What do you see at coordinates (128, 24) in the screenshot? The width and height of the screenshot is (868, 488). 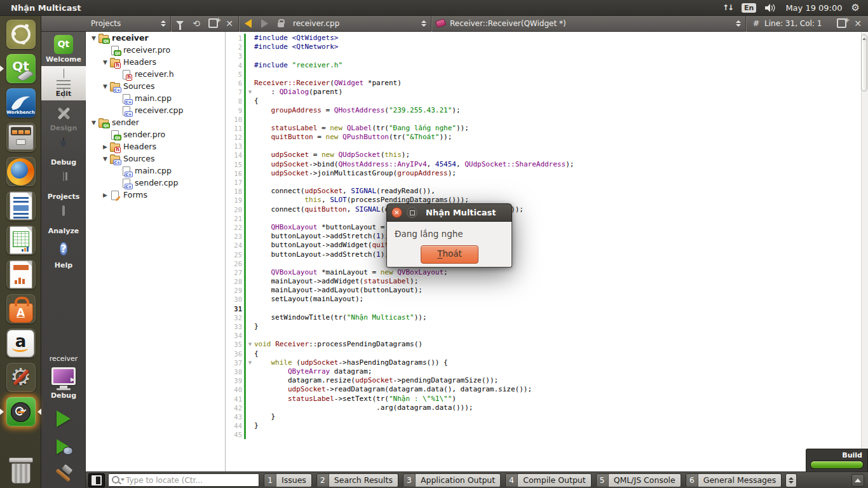 I see `navigation-pane-selector: Projects` at bounding box center [128, 24].